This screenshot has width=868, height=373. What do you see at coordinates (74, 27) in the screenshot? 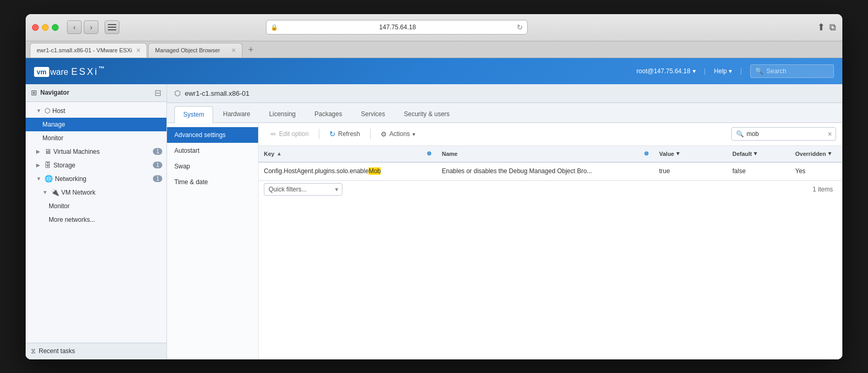
I see `back-button: ‹` at bounding box center [74, 27].